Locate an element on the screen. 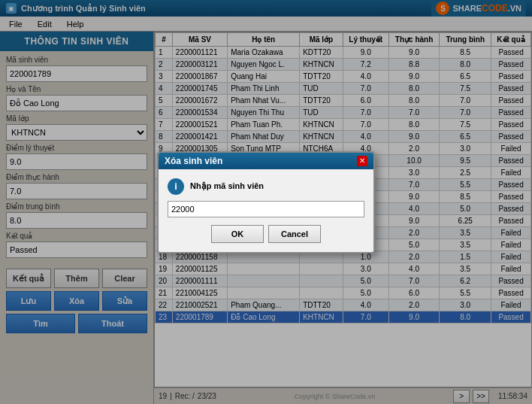 The width and height of the screenshot is (532, 404). xoa-dialog: Xóa sinh viên ✕ i Nhập mã sinh viên OK C… is located at coordinates (266, 202).